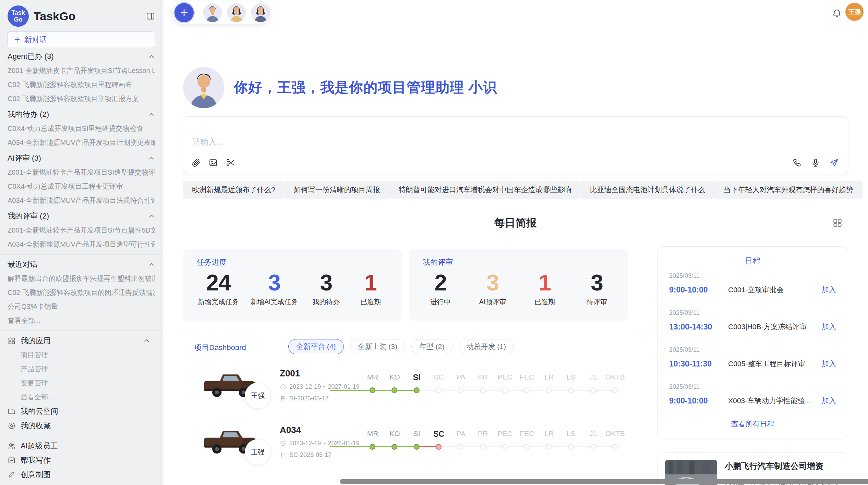 The width and height of the screenshot is (868, 485). What do you see at coordinates (82, 216) in the screenshot?
I see `sidebar-section-header: 我的评审 (2)` at bounding box center [82, 216].